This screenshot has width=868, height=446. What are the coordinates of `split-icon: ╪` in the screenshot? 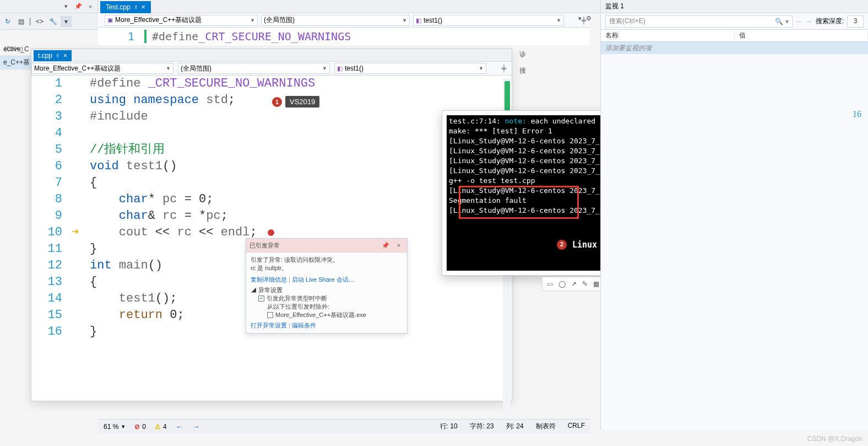 It's located at (504, 68).